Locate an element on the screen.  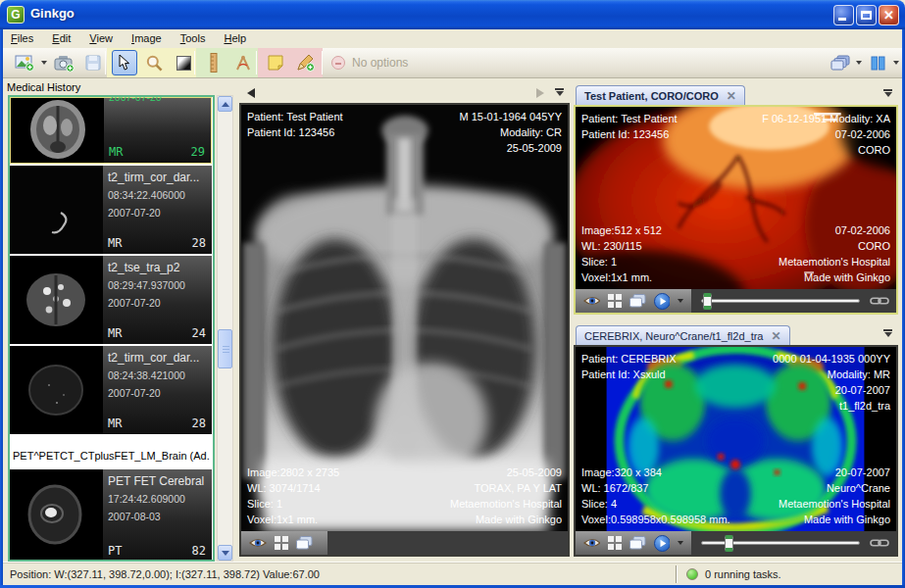
series-list-item: PET FET Cerebral 17:24:42.609000 2007-08… is located at coordinates (111, 515).